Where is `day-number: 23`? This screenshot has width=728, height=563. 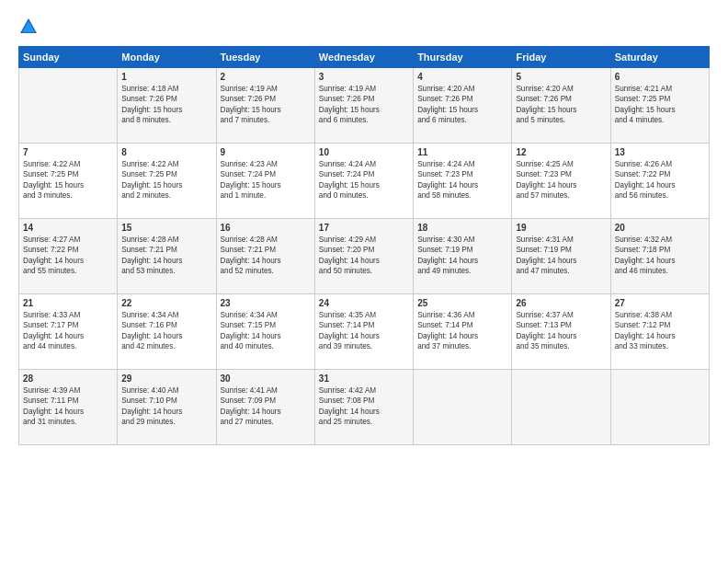 day-number: 23 is located at coordinates (266, 304).